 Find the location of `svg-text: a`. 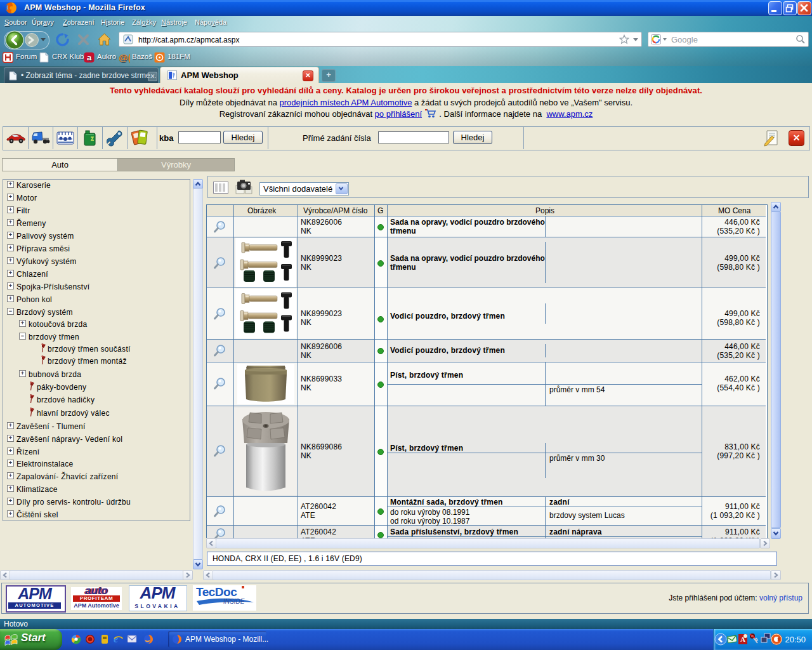

svg-text: a is located at coordinates (89, 57).